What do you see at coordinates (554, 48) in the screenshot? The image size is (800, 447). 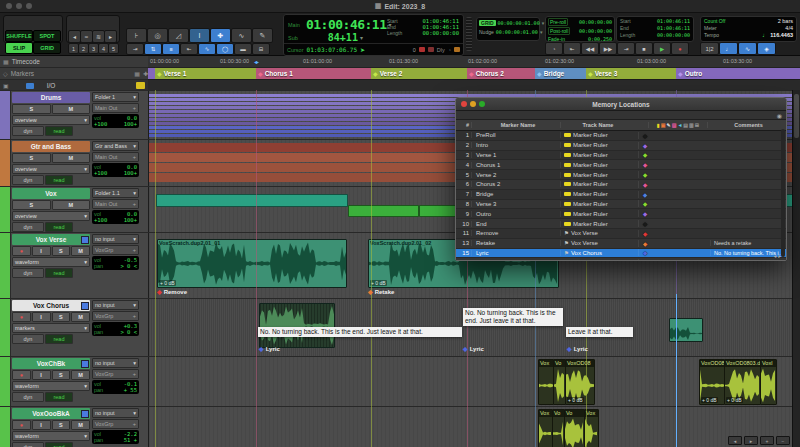 I see `online-button: ◔` at bounding box center [554, 48].